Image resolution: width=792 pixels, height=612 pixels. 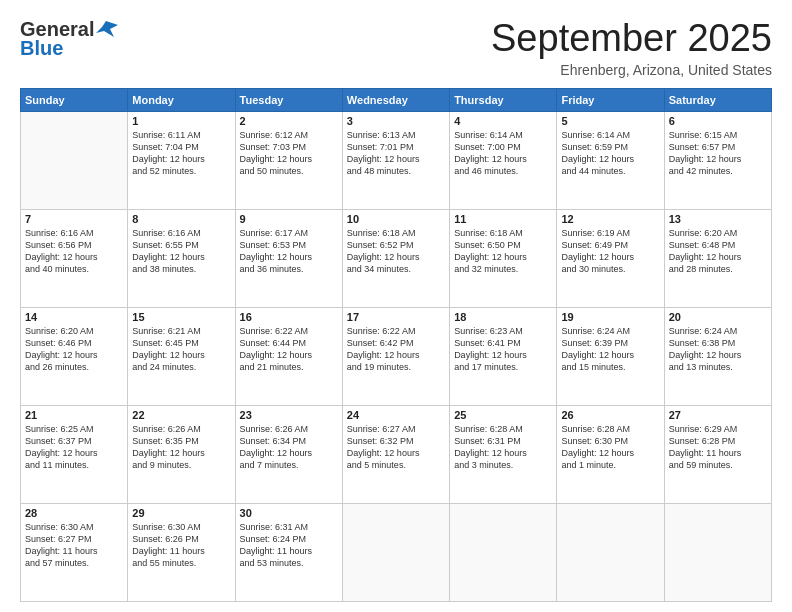 I want to click on day-number: 30, so click(x=289, y=513).